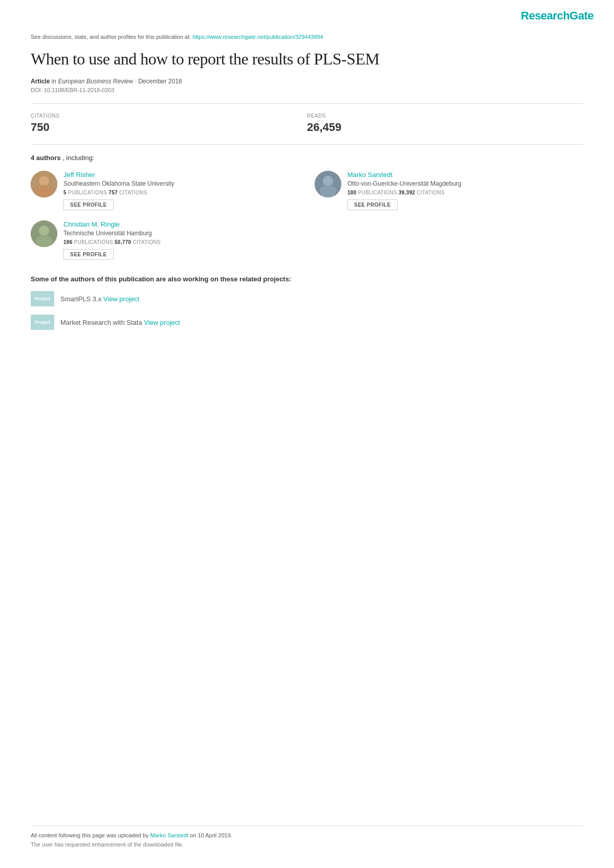 The height and width of the screenshot is (868, 614). What do you see at coordinates (445, 124) in the screenshot?
I see `reads-block: Reads 26,459` at bounding box center [445, 124].